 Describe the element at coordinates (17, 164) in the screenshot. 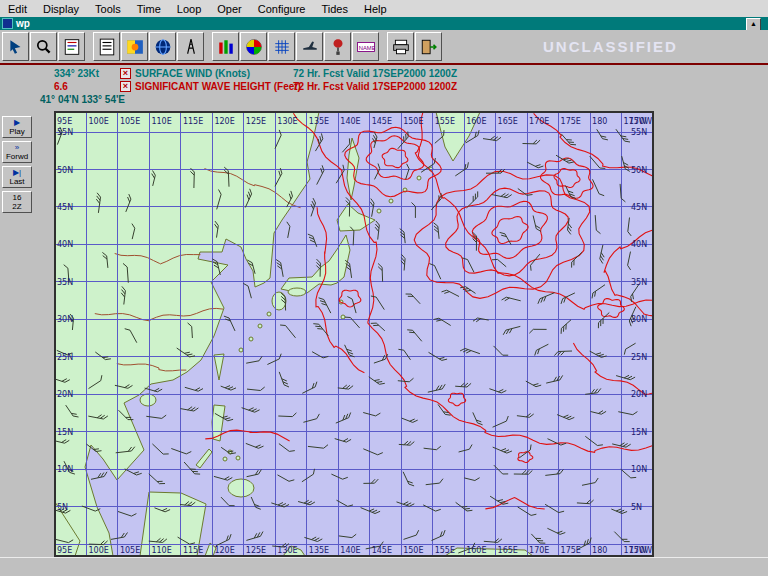

I see `animation-sidebar: ▶Play»Forwd▶|Last162Z` at that location.